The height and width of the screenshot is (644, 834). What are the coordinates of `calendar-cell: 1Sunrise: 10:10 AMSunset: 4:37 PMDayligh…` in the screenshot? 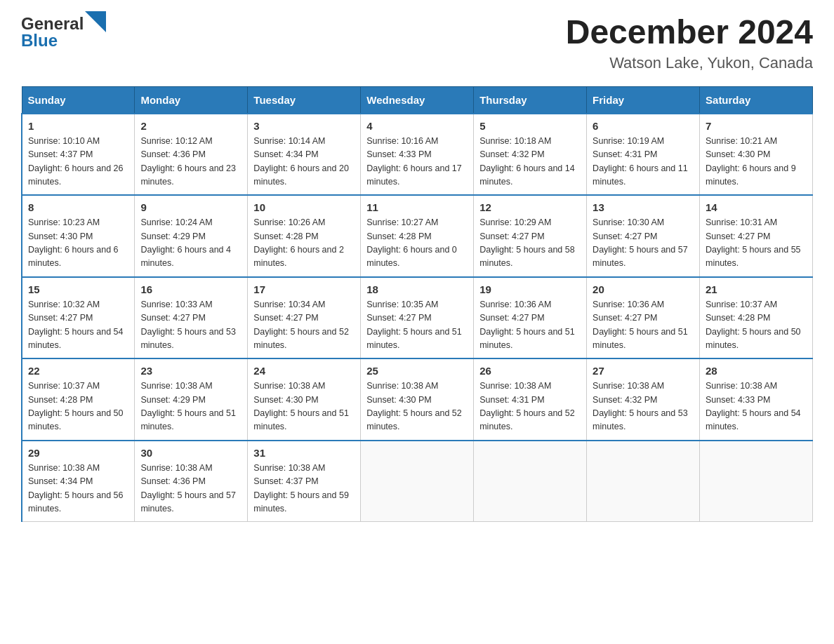 It's located at (79, 154).